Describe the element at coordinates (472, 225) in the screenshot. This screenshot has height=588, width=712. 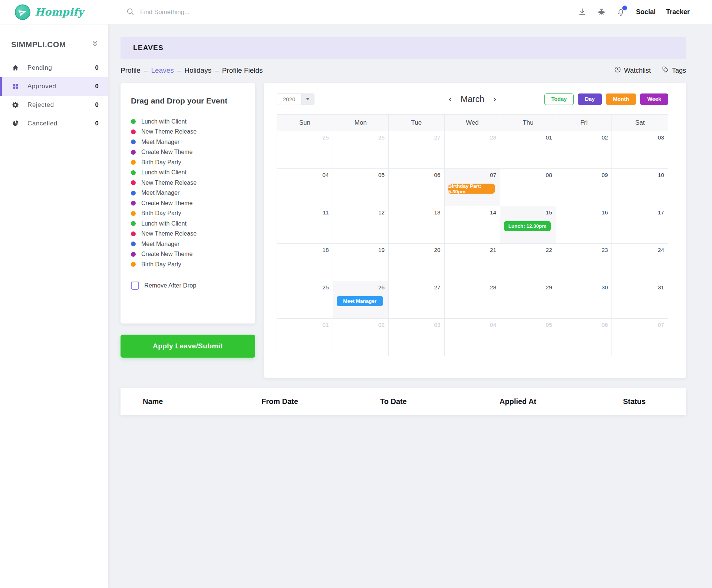
I see `calendar-day-cell: 14` at that location.